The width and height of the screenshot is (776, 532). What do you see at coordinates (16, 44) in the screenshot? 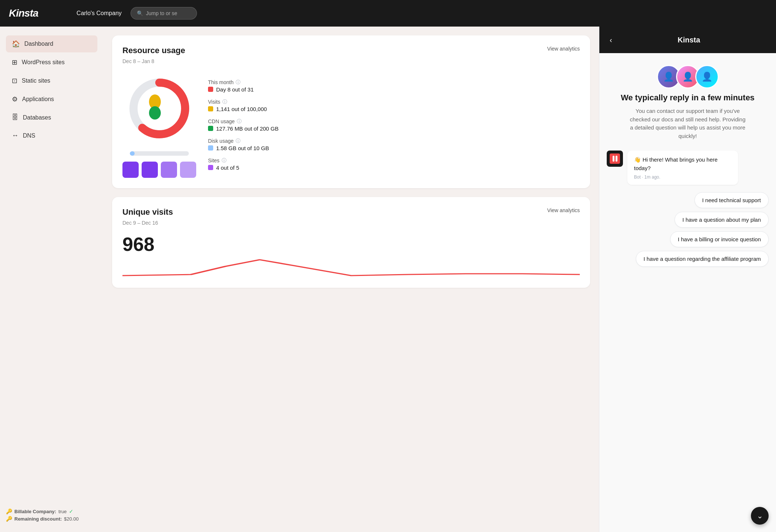
I see `home-icon: 🏠` at bounding box center [16, 44].